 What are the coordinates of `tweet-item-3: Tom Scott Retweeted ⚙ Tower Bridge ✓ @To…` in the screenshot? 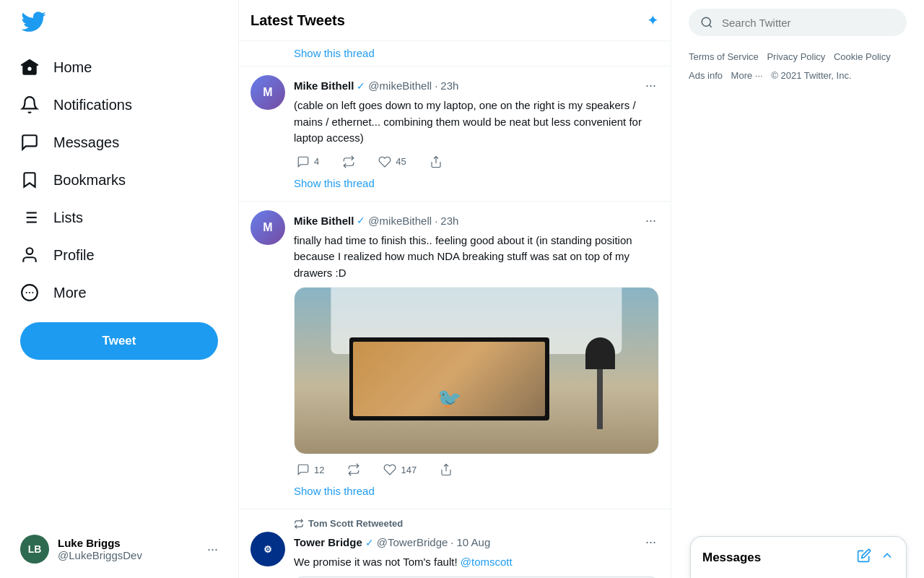 It's located at (455, 543).